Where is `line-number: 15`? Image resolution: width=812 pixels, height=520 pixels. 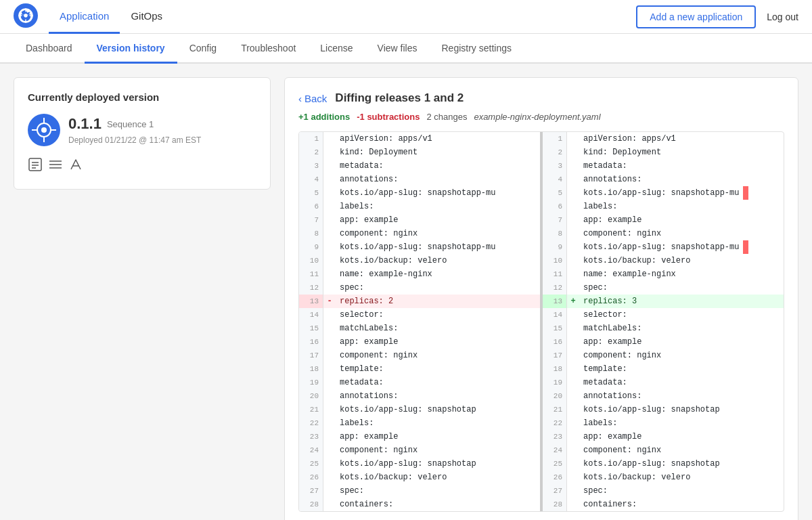 line-number: 15 is located at coordinates (555, 328).